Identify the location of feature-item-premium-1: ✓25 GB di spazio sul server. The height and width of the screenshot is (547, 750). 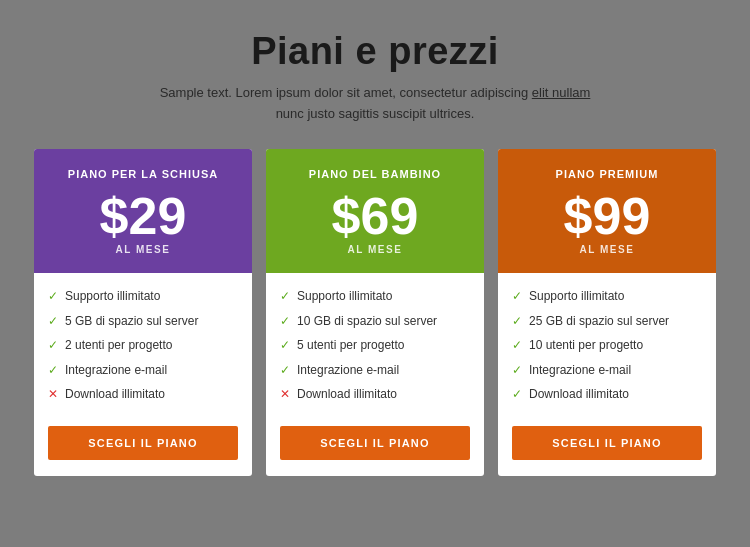
(607, 322).